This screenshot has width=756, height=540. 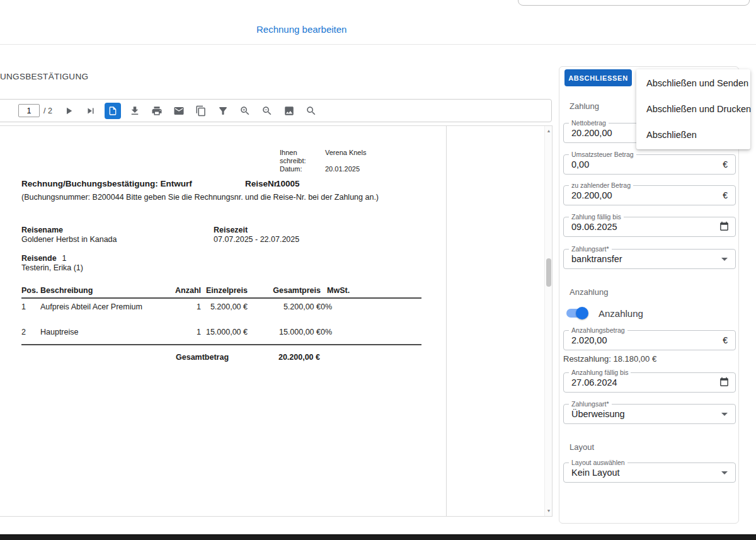 What do you see at coordinates (549, 131) in the screenshot?
I see `scroll-up-arrow: ▲` at bounding box center [549, 131].